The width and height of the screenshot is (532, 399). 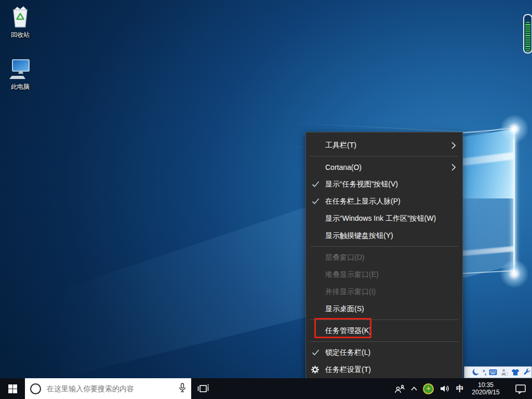 I want to click on taskbar: + 中 10:35 2020/9/15, so click(x=266, y=389).